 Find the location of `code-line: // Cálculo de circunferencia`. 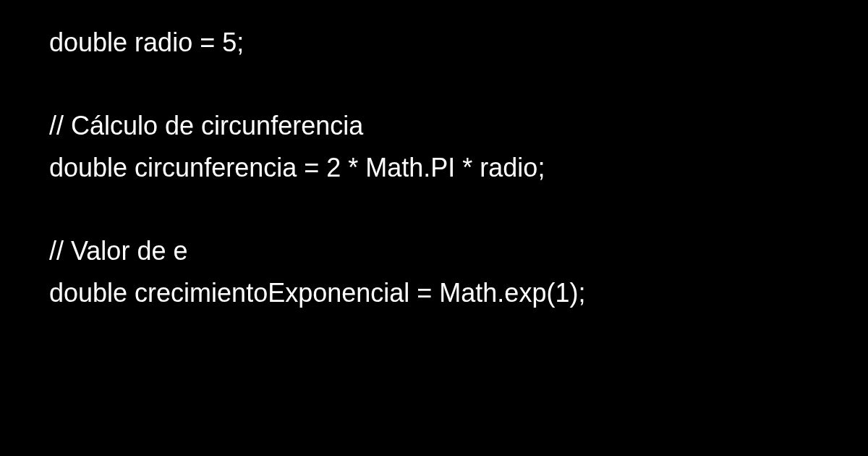

code-line: // Cálculo de circunferencia is located at coordinates (434, 126).